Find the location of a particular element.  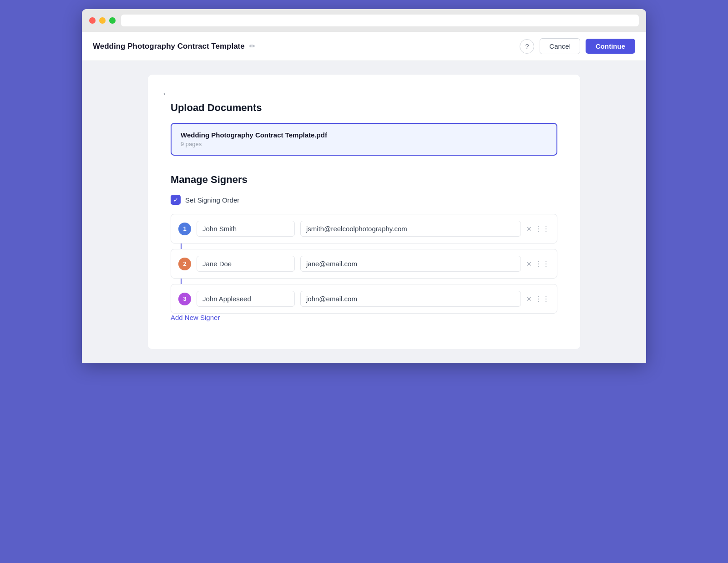

maximize-button is located at coordinates (112, 20).